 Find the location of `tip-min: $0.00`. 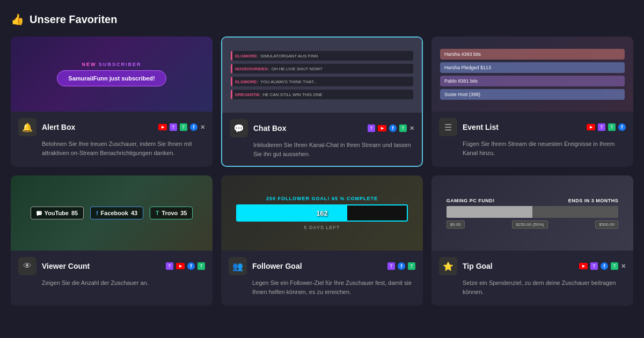

tip-min: $0.00 is located at coordinates (456, 224).